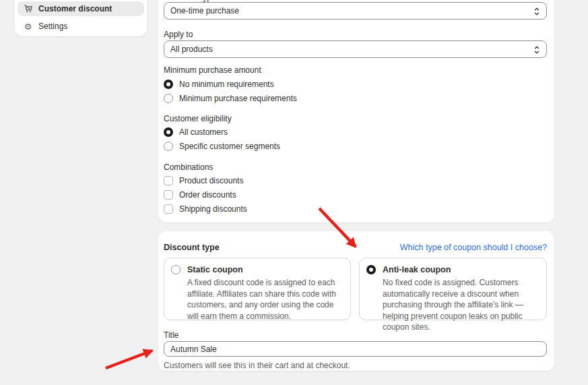 The image size is (588, 385). What do you see at coordinates (356, 146) in the screenshot?
I see `radio-specific-customer-segments: Specific customer segments` at bounding box center [356, 146].